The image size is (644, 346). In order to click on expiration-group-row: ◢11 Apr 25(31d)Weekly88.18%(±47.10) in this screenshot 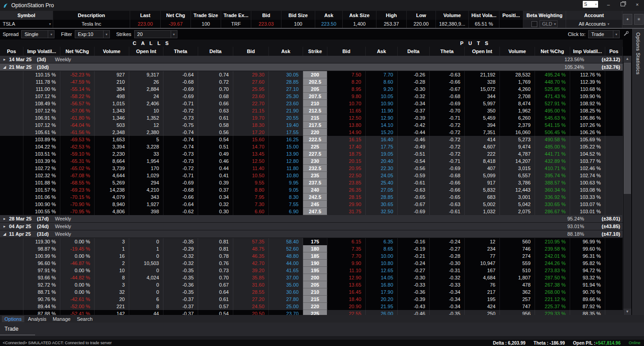, I will do `click(312, 234)`.